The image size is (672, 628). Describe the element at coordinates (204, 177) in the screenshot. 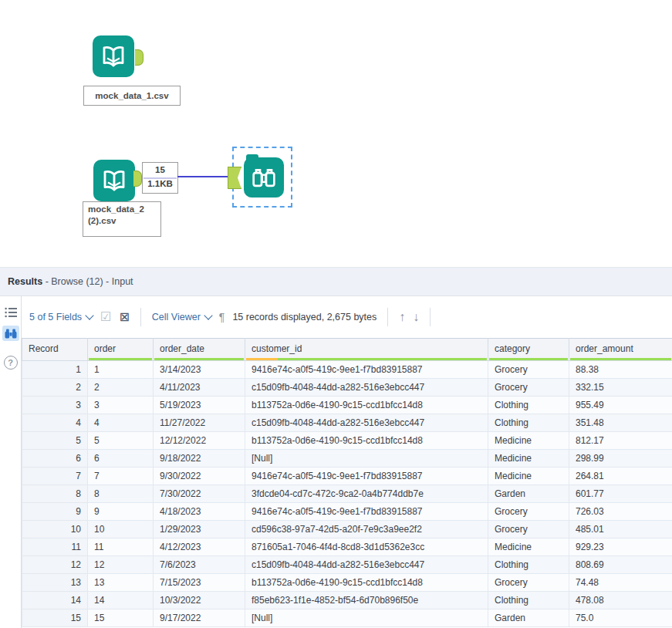

I see `connection-line` at that location.